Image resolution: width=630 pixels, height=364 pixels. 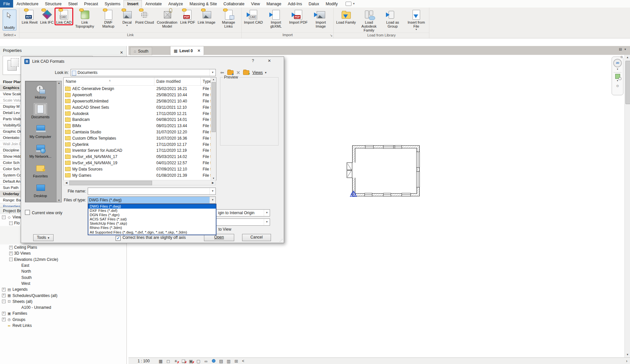 What do you see at coordinates (63, 320) in the screenshot?
I see `tree-item-groups: +◎Groups` at bounding box center [63, 320].